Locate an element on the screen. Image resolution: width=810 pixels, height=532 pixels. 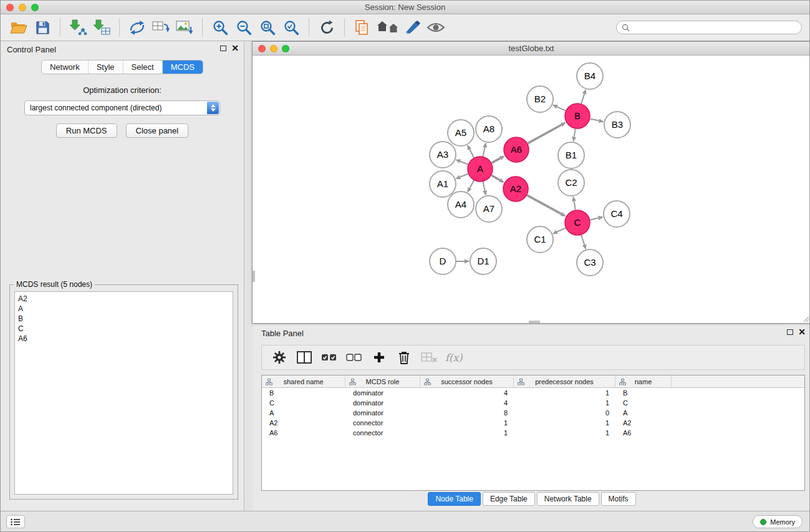
zoom-window-button is located at coordinates (35, 7).